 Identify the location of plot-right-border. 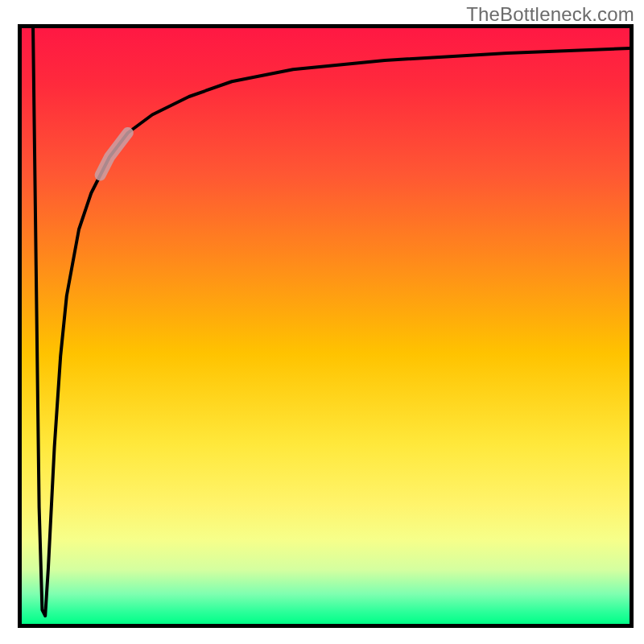
(631, 326).